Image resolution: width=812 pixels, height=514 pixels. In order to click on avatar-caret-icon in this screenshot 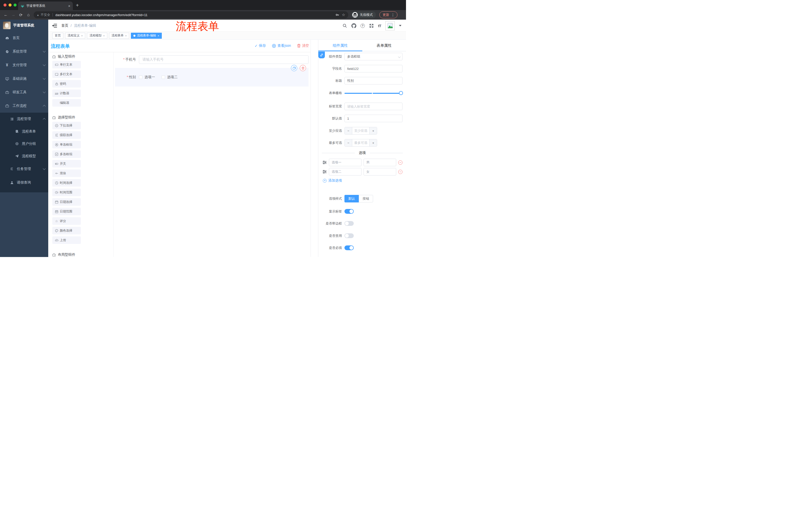, I will do `click(400, 26)`.